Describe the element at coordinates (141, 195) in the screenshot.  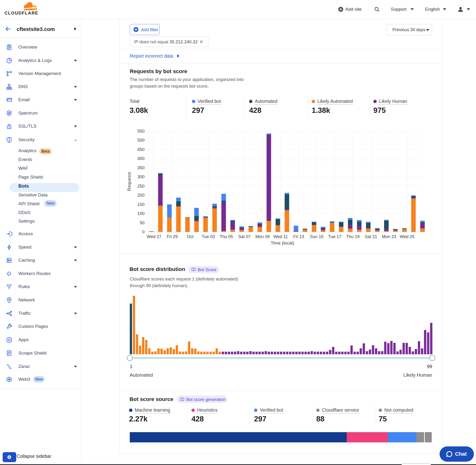
I see `svg-text: 200` at that location.